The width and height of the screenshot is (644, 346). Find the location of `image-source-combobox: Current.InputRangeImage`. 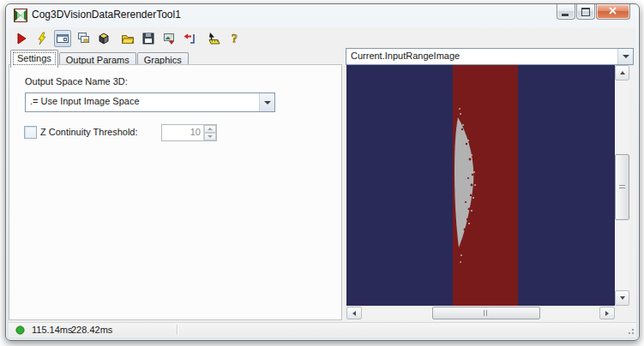

image-source-combobox: Current.InputRangeImage is located at coordinates (490, 57).